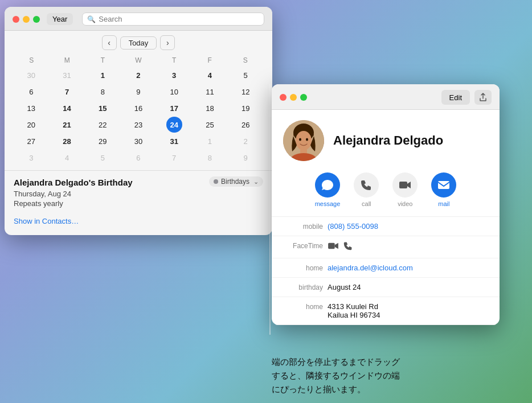 This screenshot has width=532, height=403. Describe the element at coordinates (31, 125) in the screenshot. I see `cal-day: 20` at that location.